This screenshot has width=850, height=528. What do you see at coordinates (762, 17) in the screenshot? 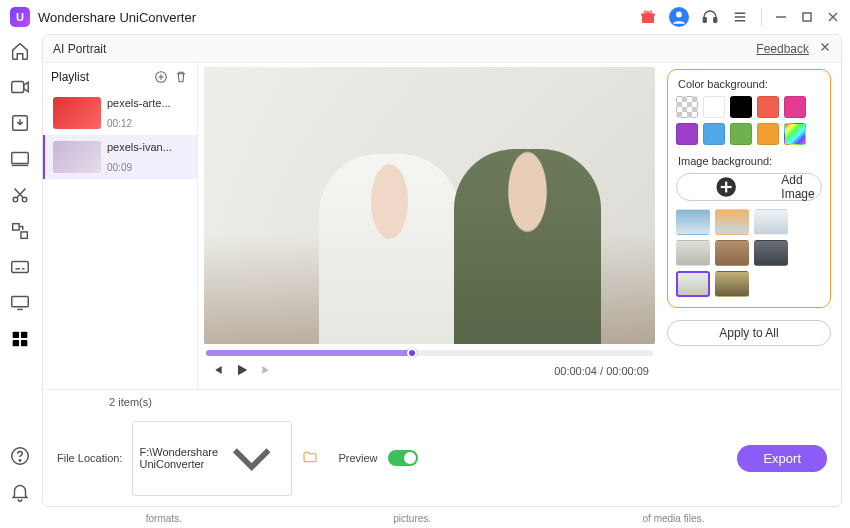
I see `divider` at bounding box center [762, 17].